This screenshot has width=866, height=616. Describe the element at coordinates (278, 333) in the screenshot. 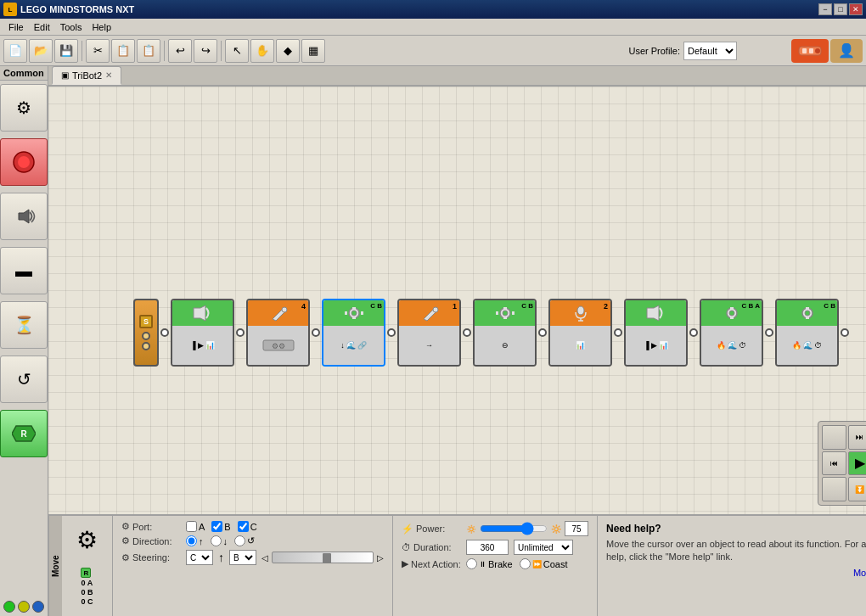

I see `block-move-1: 4 ⚙⚙` at that location.